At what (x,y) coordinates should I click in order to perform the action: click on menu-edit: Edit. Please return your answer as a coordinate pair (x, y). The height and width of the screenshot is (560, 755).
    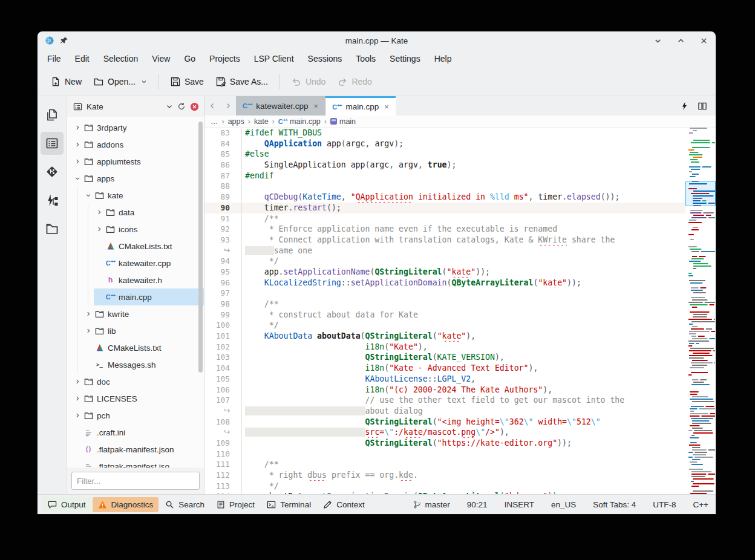
    Looking at the image, I should click on (82, 59).